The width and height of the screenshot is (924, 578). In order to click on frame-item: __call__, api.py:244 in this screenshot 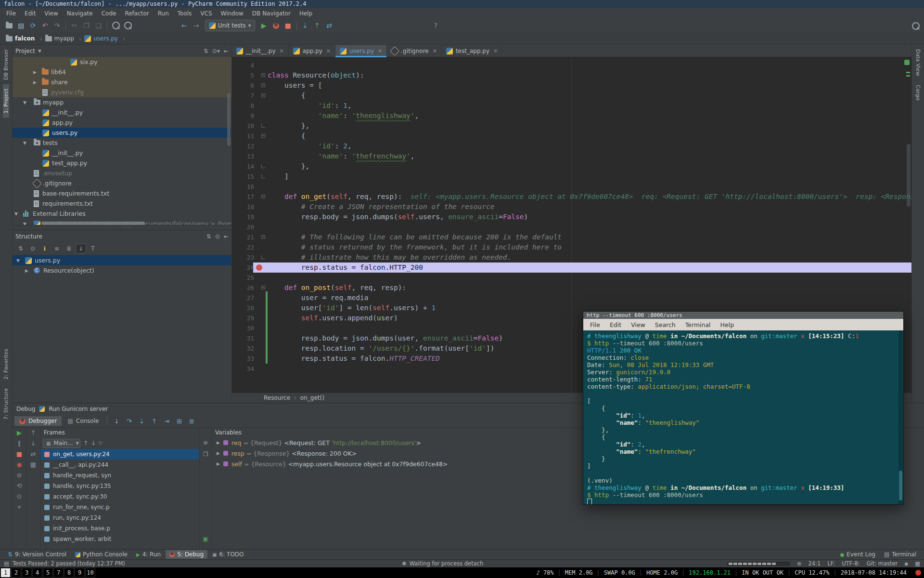, I will do `click(120, 465)`.